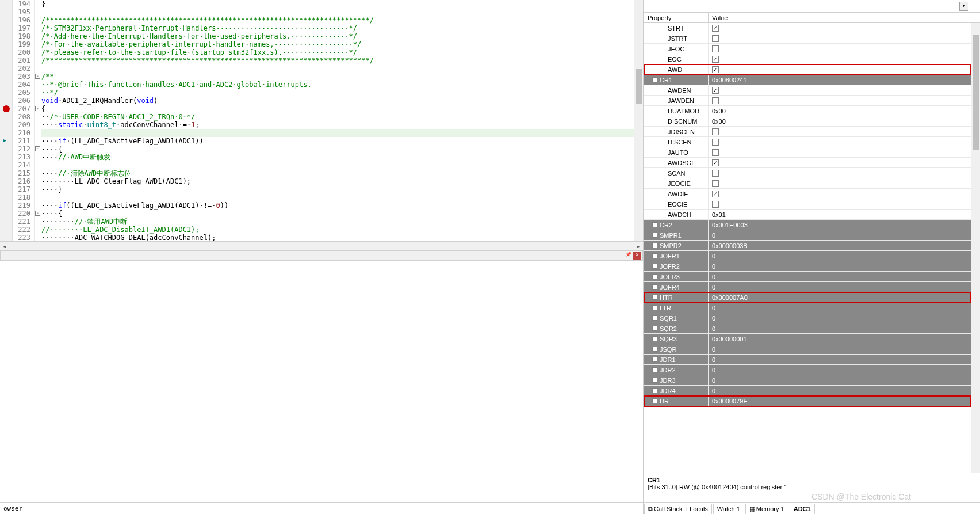  What do you see at coordinates (802, 509) in the screenshot?
I see `tab-adc: ADC1` at bounding box center [802, 509].